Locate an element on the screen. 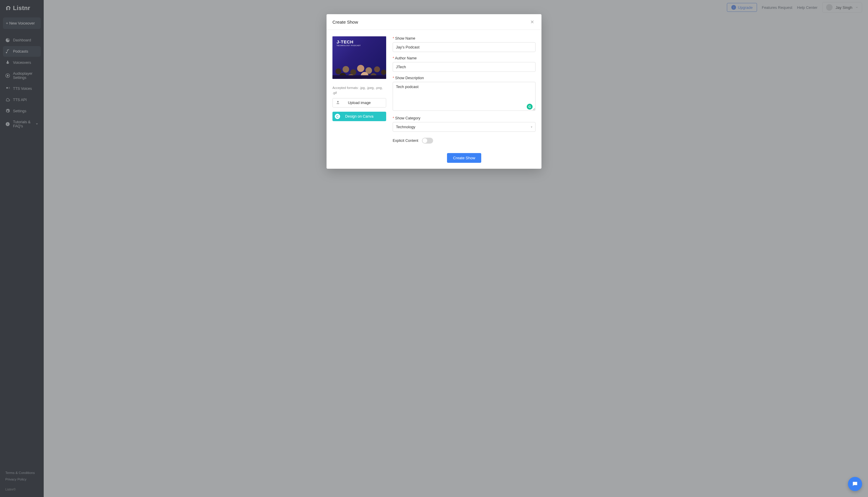  cover-title: J-TECH is located at coordinates (345, 42).